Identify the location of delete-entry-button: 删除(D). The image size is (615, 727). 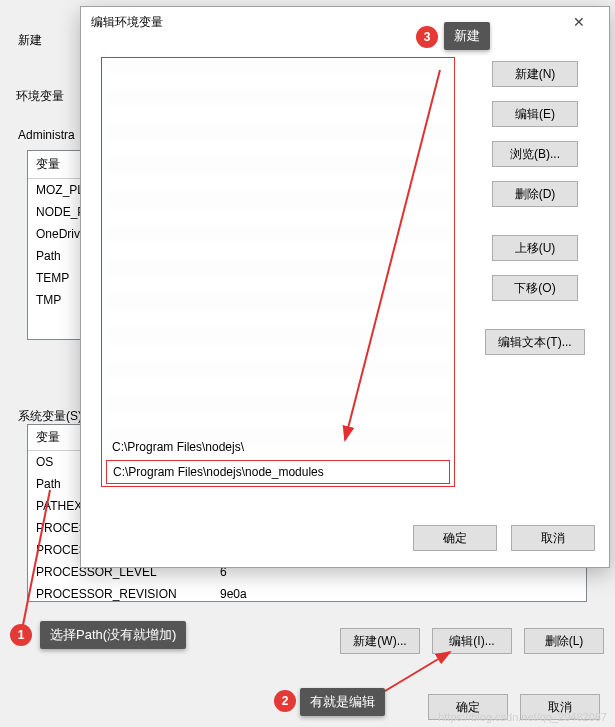
(535, 194).